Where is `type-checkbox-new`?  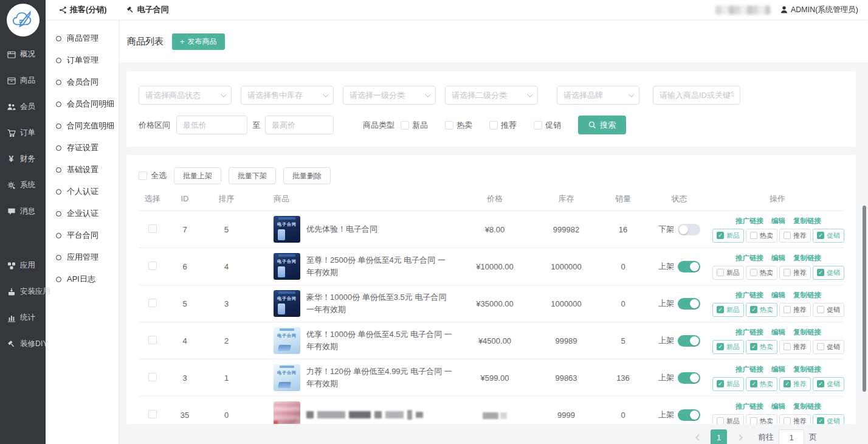 type-checkbox-new is located at coordinates (405, 125).